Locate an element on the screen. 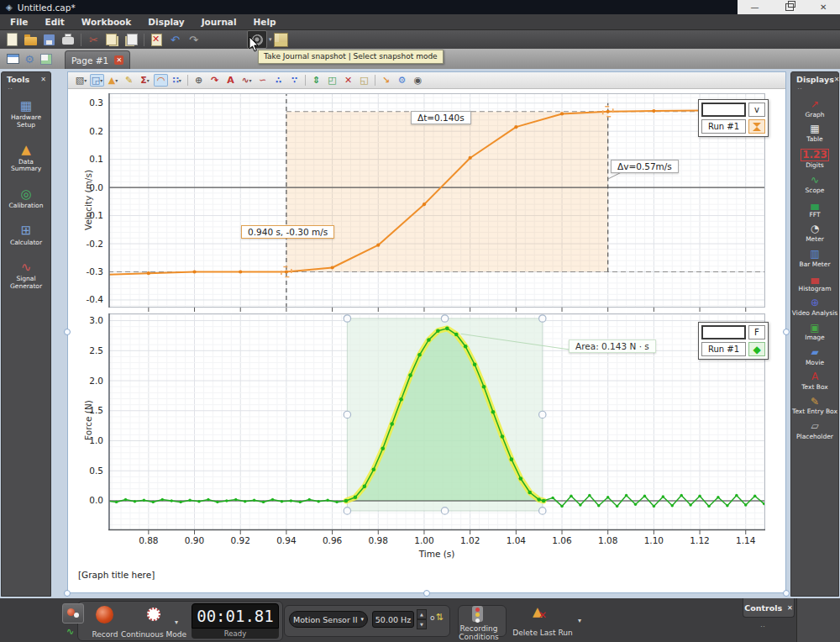  display-video-analysis: ⊕Video Analysis is located at coordinates (815, 308).